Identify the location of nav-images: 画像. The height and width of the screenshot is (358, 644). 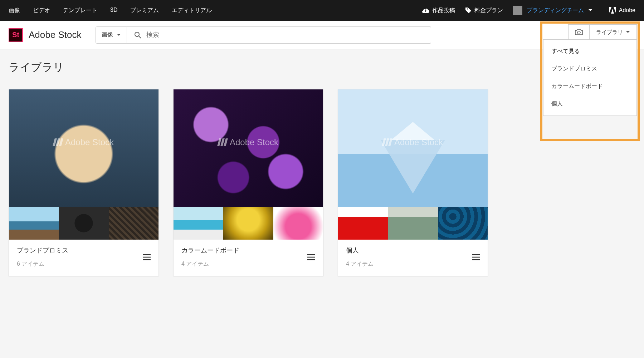
(14, 11).